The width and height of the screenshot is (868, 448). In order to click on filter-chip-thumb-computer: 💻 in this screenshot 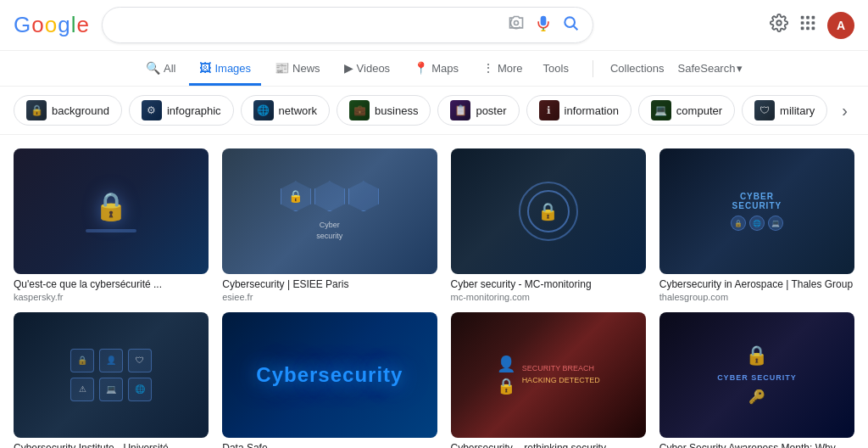, I will do `click(661, 110)`.